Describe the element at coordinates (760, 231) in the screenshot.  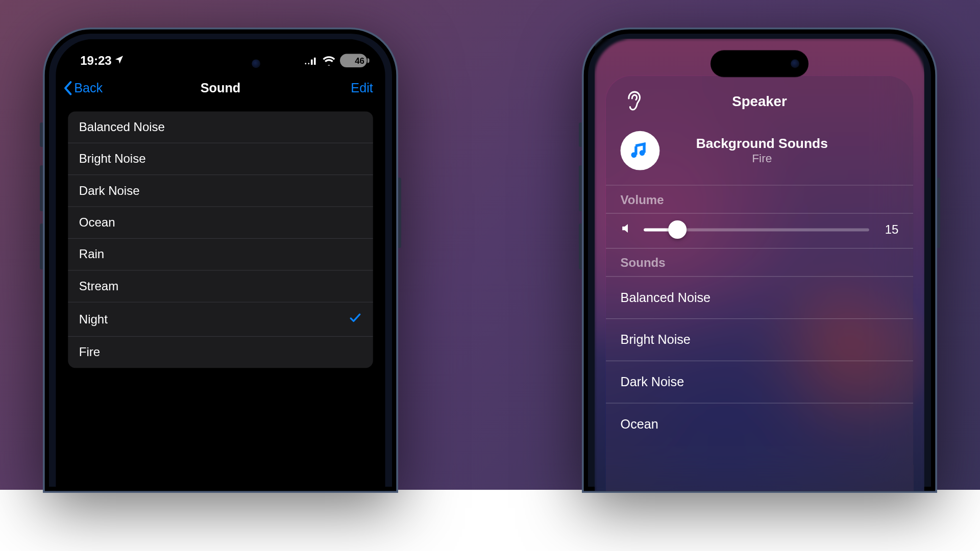
I see `volume-control: 15` at that location.